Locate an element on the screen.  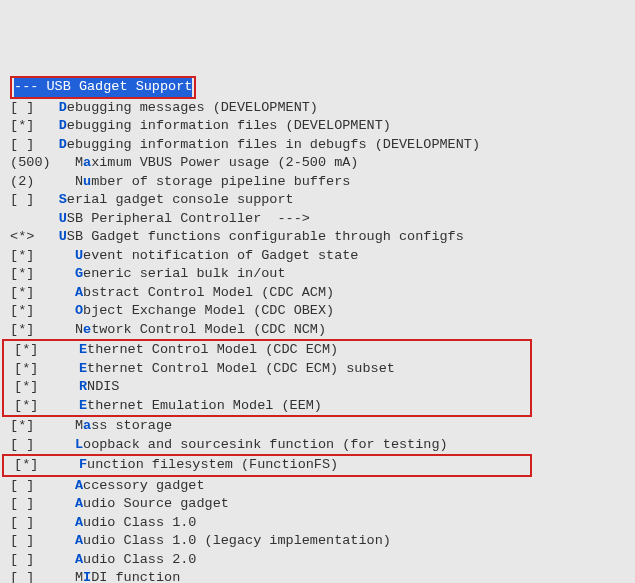
menu-item: [*] Ethernet Emulation Model (EEM) is located at coordinates (267, 406).